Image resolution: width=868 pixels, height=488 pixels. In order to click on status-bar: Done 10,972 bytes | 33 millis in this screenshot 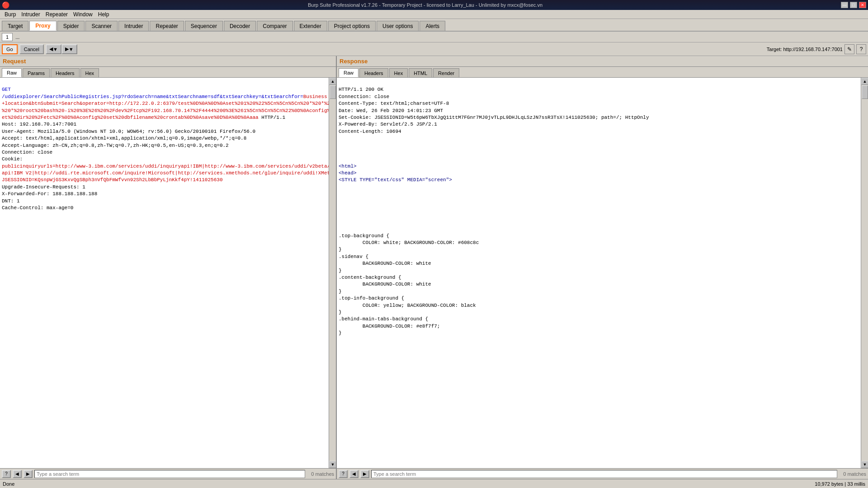, I will do `click(434, 483)`.